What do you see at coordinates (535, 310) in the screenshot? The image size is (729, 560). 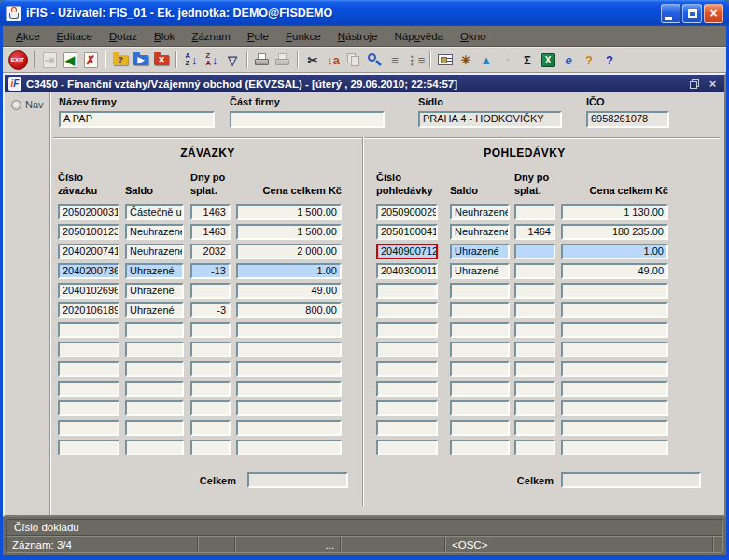 I see `pohledavky-row-6-dny` at bounding box center [535, 310].